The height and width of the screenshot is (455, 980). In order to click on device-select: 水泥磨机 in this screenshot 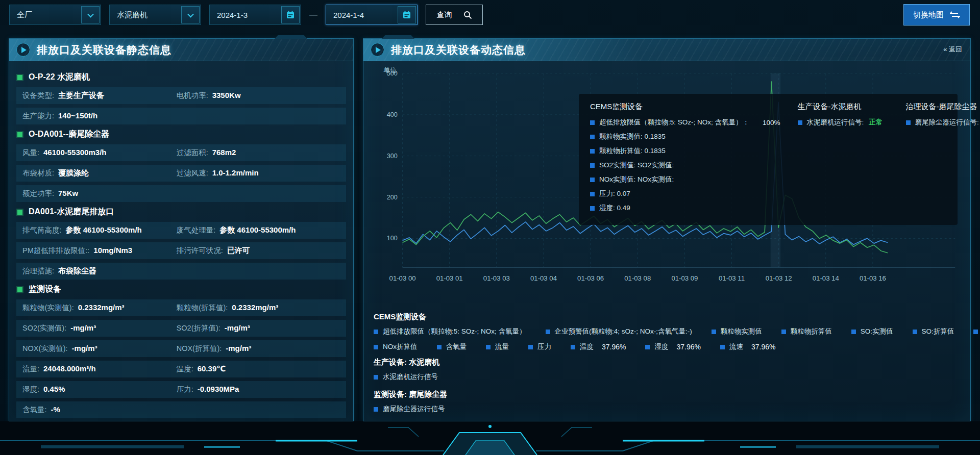, I will do `click(155, 15)`.